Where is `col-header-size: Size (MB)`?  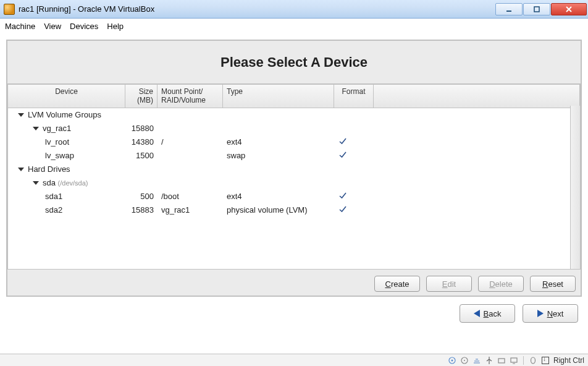
col-header-size: Size (MB) is located at coordinates (141, 96).